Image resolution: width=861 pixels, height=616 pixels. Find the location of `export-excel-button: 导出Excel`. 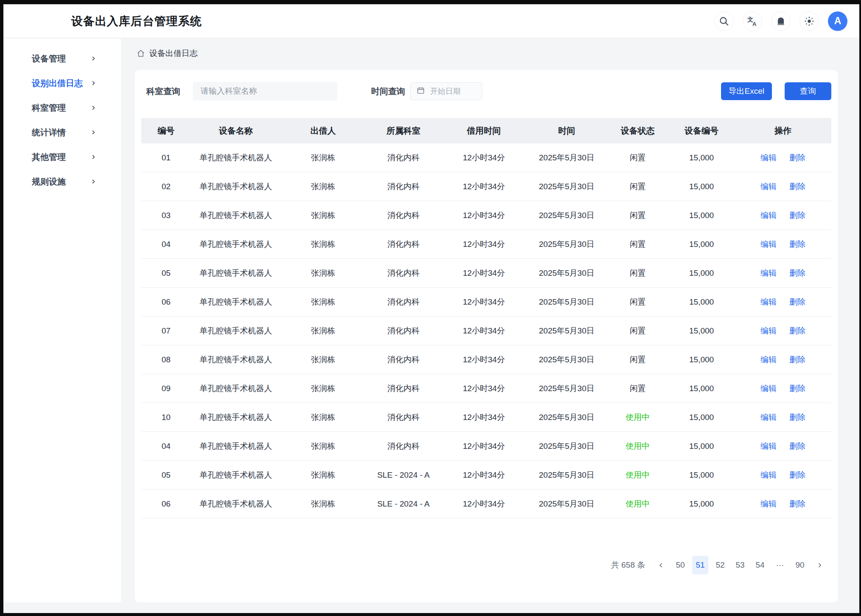

export-excel-button: 导出Excel is located at coordinates (746, 91).